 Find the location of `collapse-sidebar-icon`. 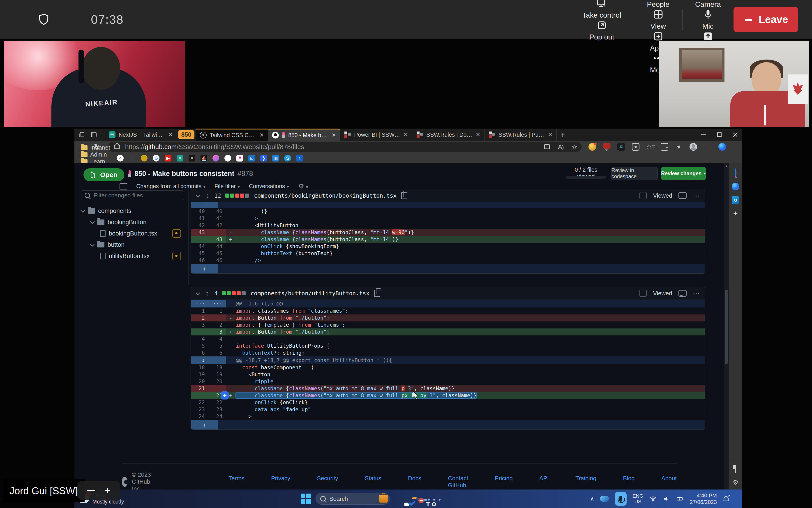

collapse-sidebar-icon is located at coordinates (124, 186).